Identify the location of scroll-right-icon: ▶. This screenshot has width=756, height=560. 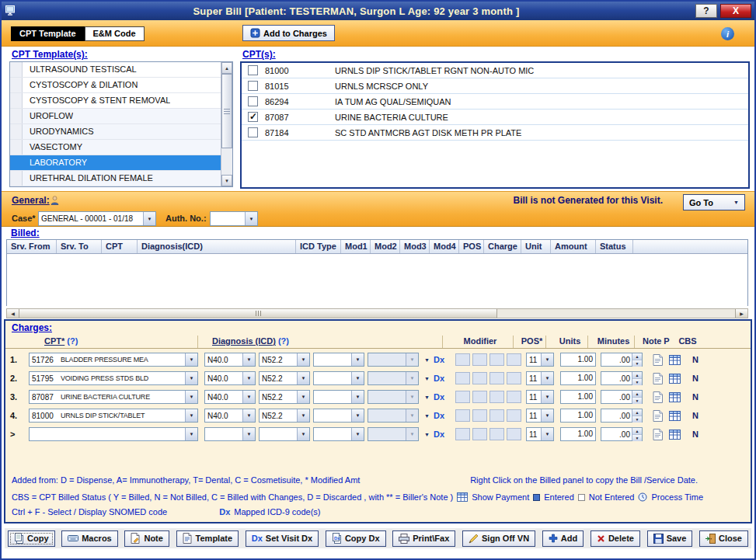
(741, 314).